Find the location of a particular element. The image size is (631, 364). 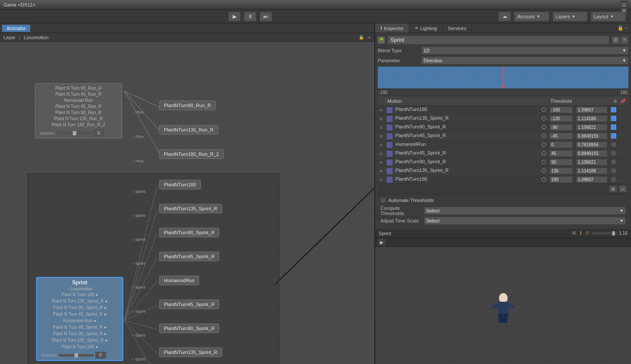

motion-speed-value: 1.106621 is located at coordinates (592, 127).